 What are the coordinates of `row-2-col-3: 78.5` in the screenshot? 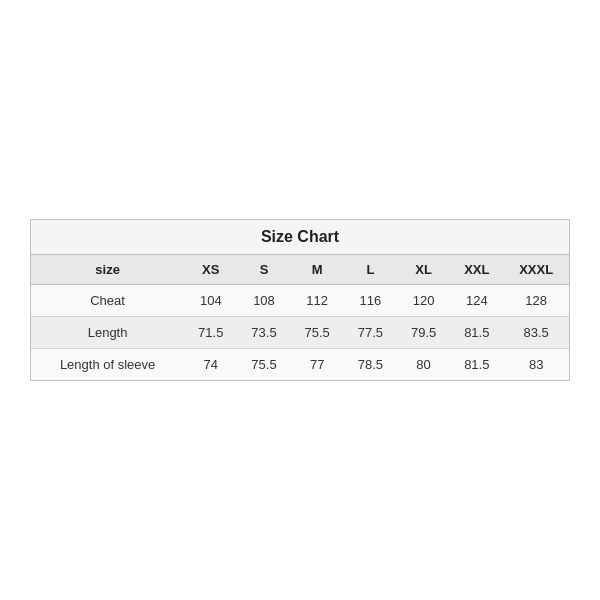 It's located at (370, 365).